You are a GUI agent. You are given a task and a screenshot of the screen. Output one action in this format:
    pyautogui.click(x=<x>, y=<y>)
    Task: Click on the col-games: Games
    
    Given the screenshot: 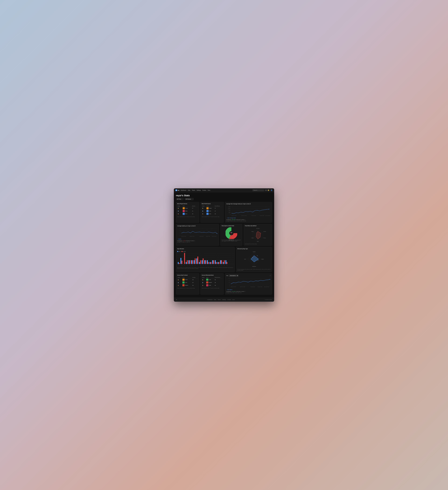 What is the action you would take?
    pyautogui.click(x=195, y=206)
    